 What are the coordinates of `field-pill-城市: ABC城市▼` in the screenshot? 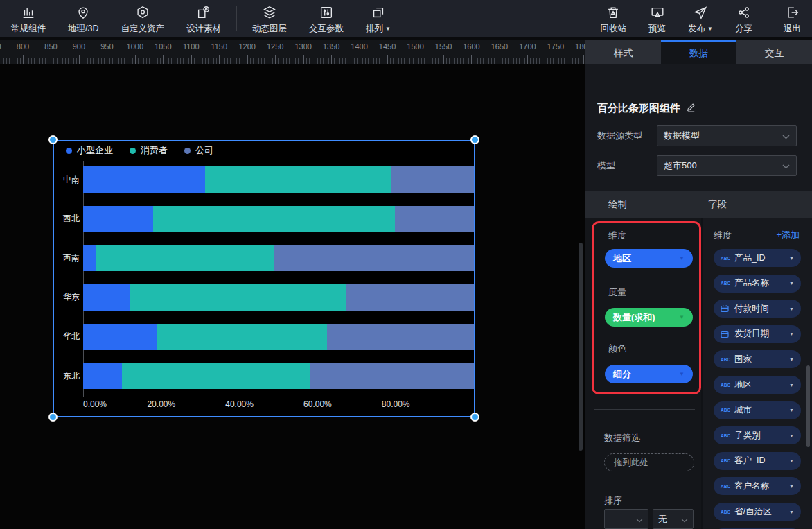 It's located at (757, 410).